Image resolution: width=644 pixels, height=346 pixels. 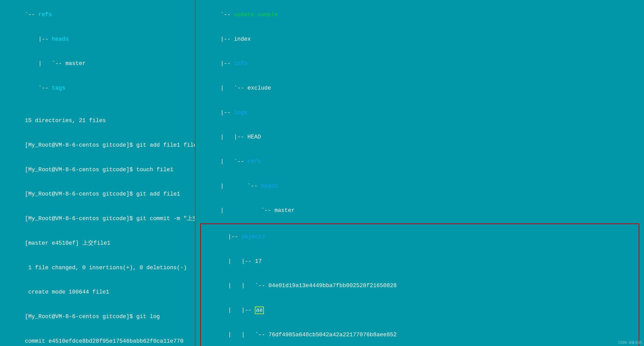 I want to click on r-index: |-- index, so click(x=420, y=39).